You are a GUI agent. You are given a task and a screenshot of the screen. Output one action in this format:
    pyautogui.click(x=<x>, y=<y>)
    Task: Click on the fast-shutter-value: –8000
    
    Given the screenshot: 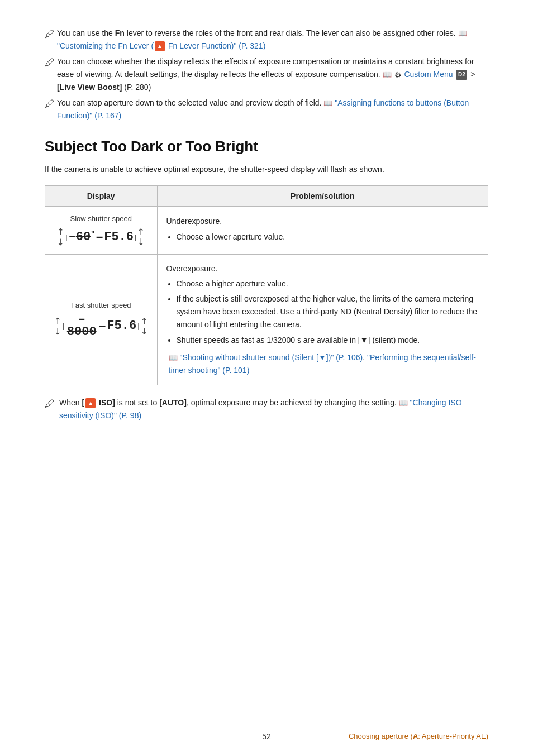 What is the action you would take?
    pyautogui.click(x=82, y=326)
    